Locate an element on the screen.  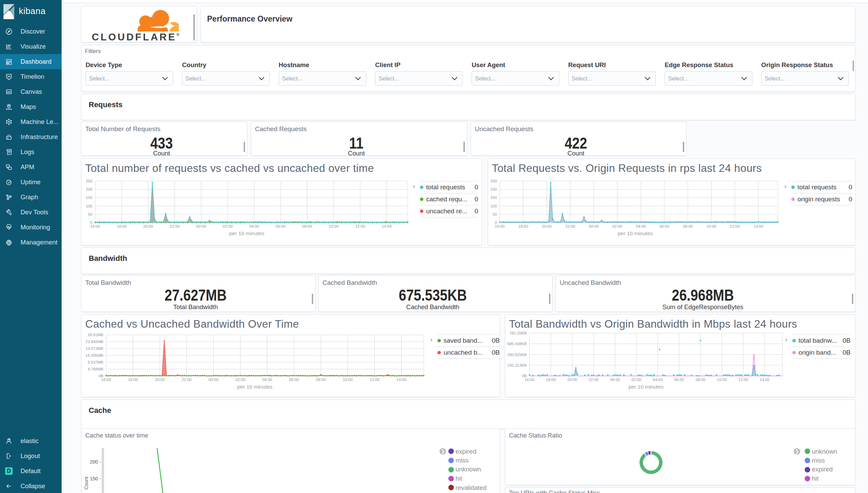
svg-text: 14.305MB is located at coordinates (94, 355).